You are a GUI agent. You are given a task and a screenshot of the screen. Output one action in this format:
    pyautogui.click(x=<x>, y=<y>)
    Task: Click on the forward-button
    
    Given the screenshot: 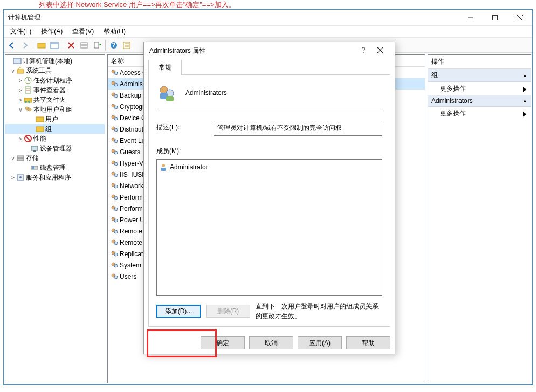 What is the action you would take?
    pyautogui.click(x=25, y=45)
    